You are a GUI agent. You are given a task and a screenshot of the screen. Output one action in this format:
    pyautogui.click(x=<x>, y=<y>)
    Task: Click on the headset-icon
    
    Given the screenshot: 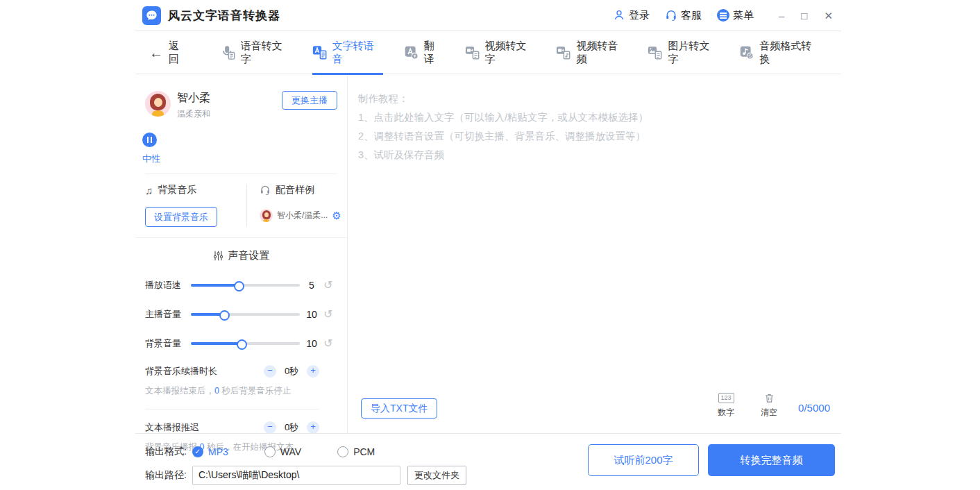 What is the action you would take?
    pyautogui.click(x=671, y=15)
    